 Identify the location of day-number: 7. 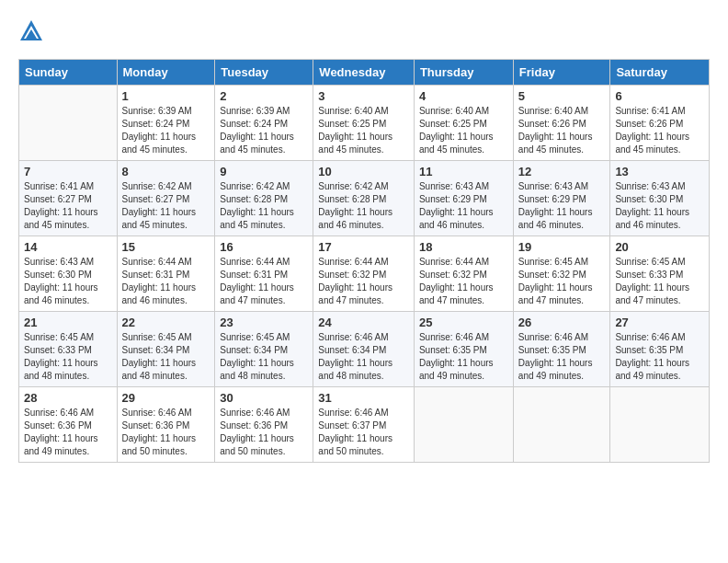
(68, 171).